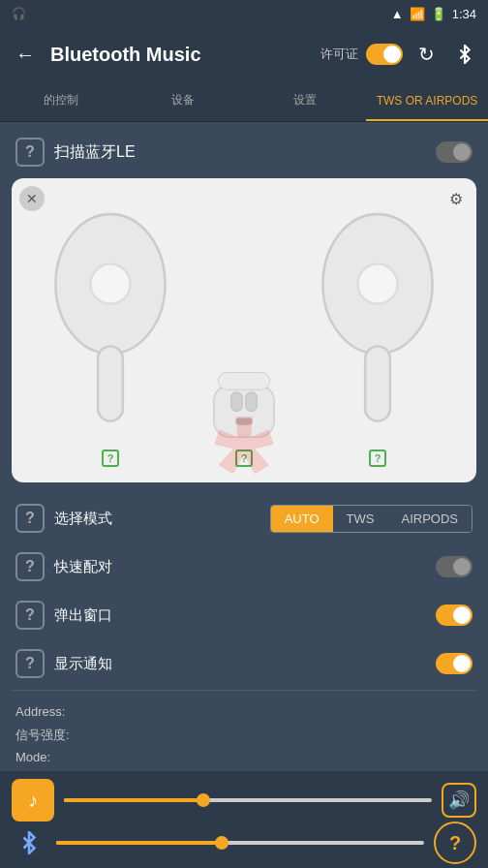  What do you see at coordinates (95, 153) in the screenshot?
I see `scan-label: 扫描蓝牙LE` at bounding box center [95, 153].